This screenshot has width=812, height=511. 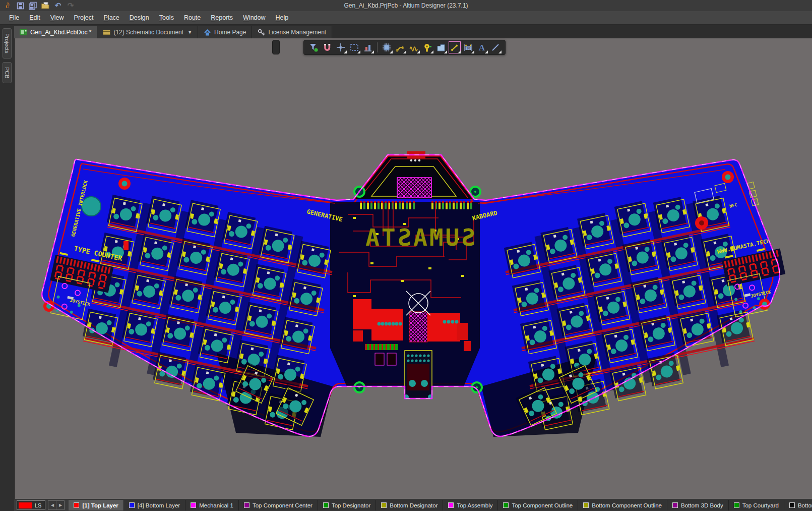 I want to click on layer-tab--1-top-layer: [1] Top Layer, so click(x=96, y=505).